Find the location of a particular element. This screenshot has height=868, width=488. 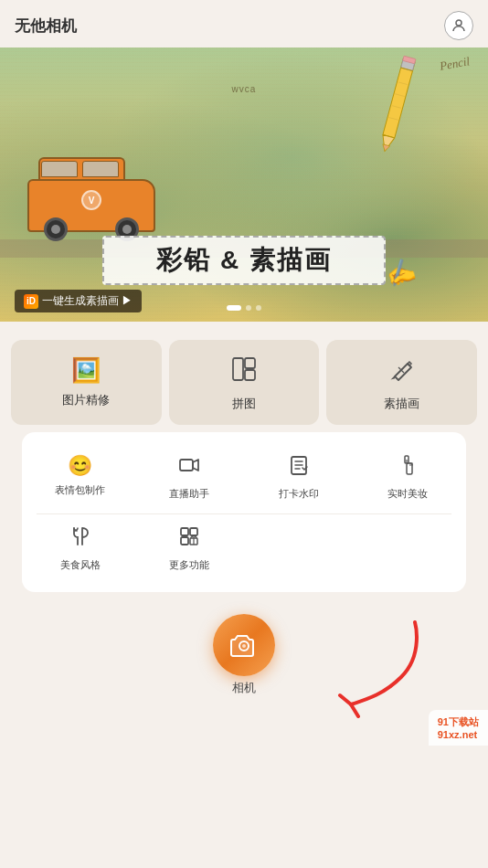

van-wheel-front is located at coordinates (56, 229).